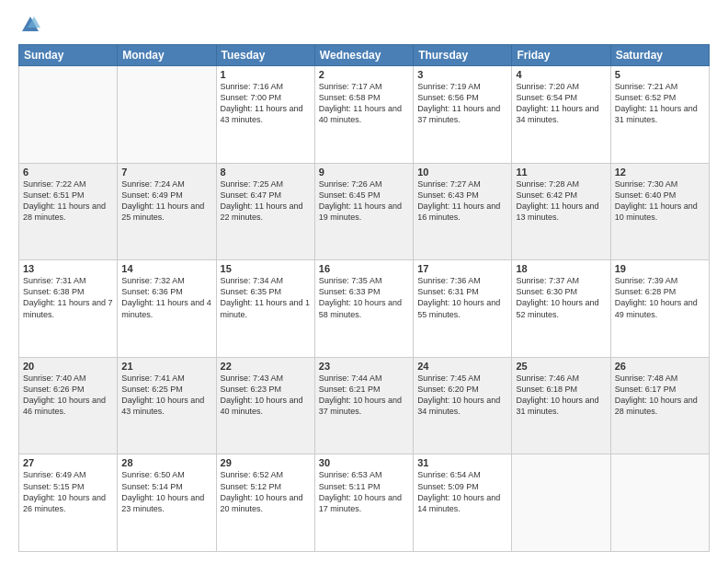 This screenshot has height=563, width=728. Describe the element at coordinates (561, 55) in the screenshot. I see `calendar-header-friday: Friday` at that location.